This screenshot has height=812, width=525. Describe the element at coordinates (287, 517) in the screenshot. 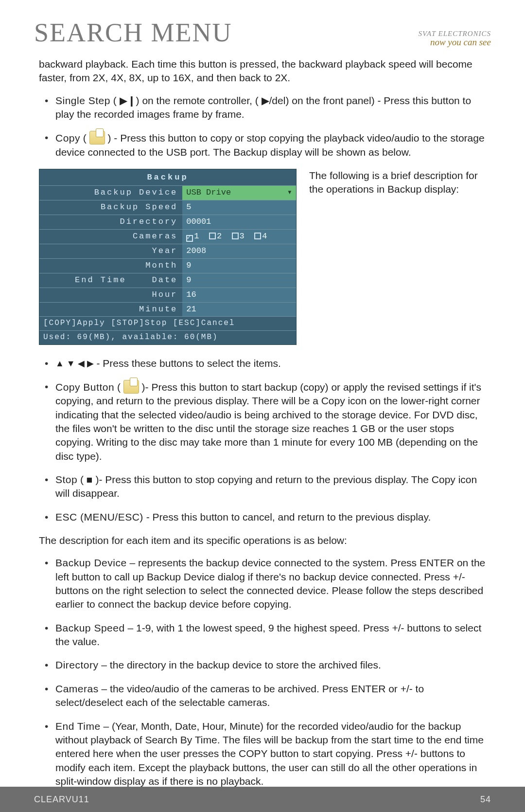

I see `text-esc: - Press this button to cancel, and retur…` at that location.